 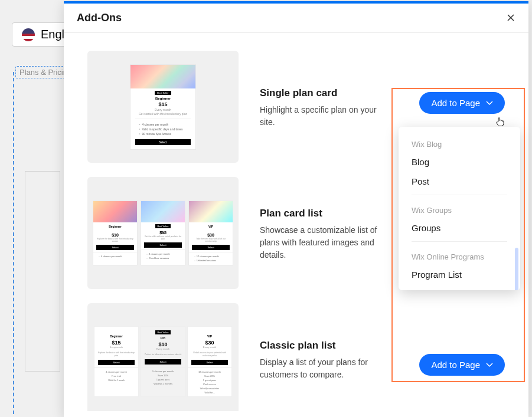 I want to click on modal-title: Add-Ons, so click(x=99, y=18).